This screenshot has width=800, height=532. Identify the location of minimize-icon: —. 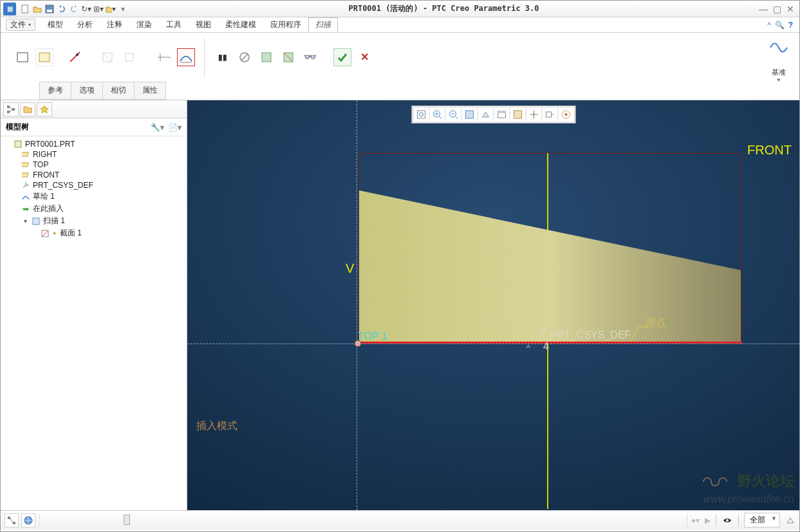
(763, 9).